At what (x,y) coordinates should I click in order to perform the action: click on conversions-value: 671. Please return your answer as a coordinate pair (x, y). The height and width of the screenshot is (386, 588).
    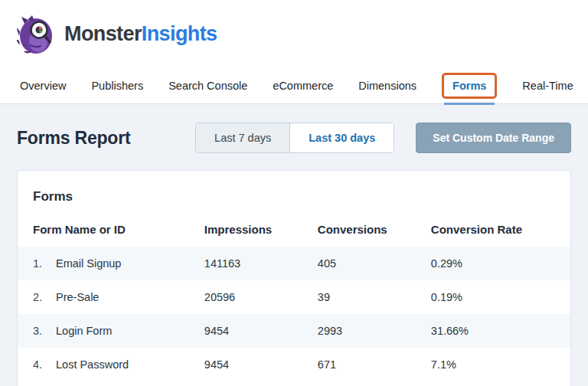
    Looking at the image, I should click on (359, 365).